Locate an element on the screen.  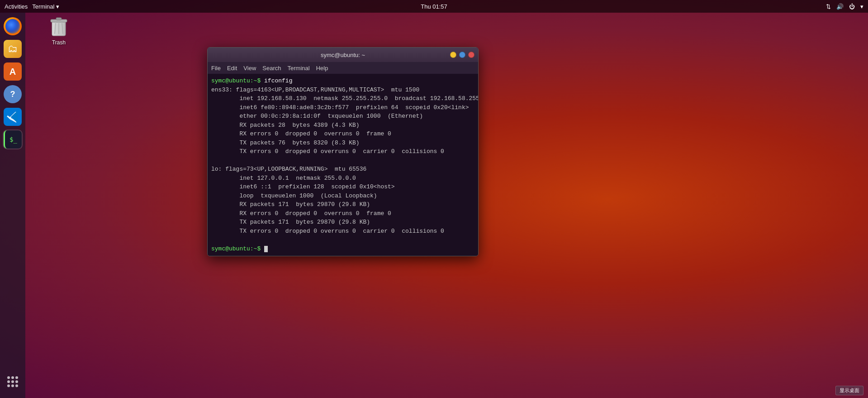
topbar: Activities Terminal ▾ Thu 01:57 ⇅ 🔊 ⏻ ▾ is located at coordinates (434, 6).